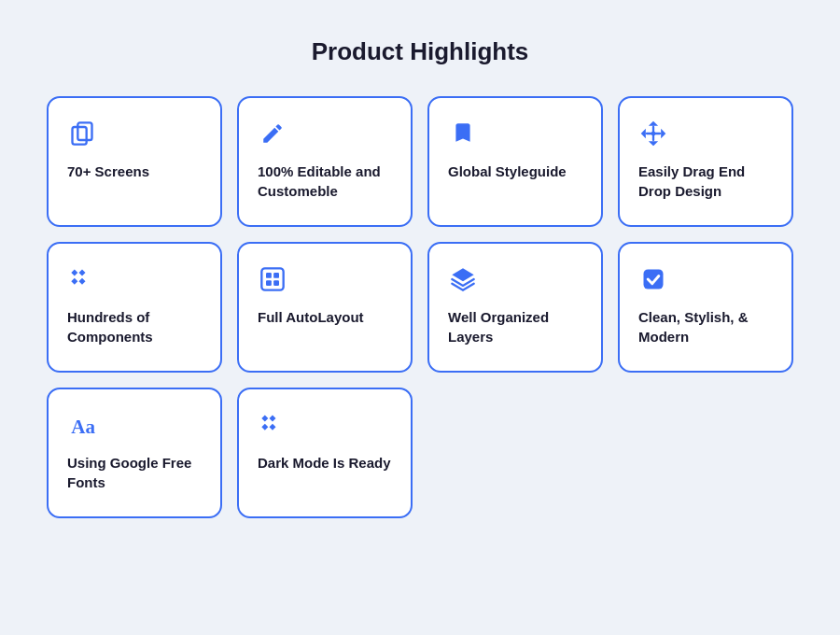 This screenshot has height=635, width=840. I want to click on card-autolayout-label: Full AutoLayout, so click(325, 318).